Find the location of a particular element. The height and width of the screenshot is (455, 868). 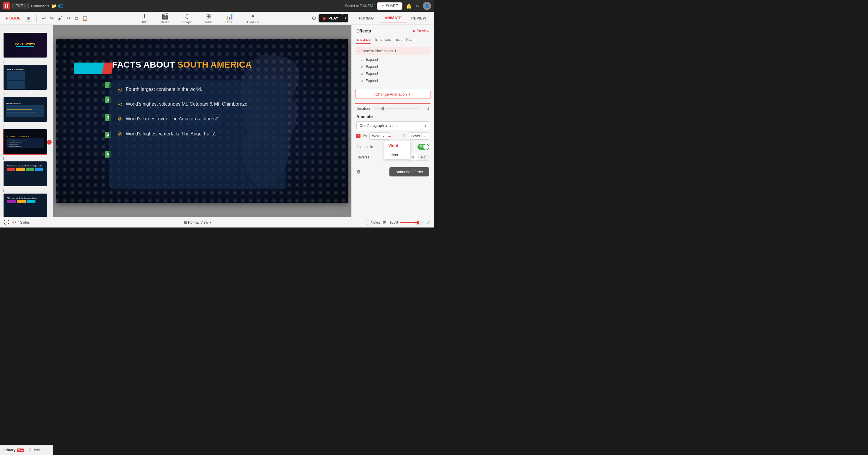

toolbar-right: ⚙ ▶ PLAY ▾ FORMAT ANIMATE REVIEW is located at coordinates (371, 18).